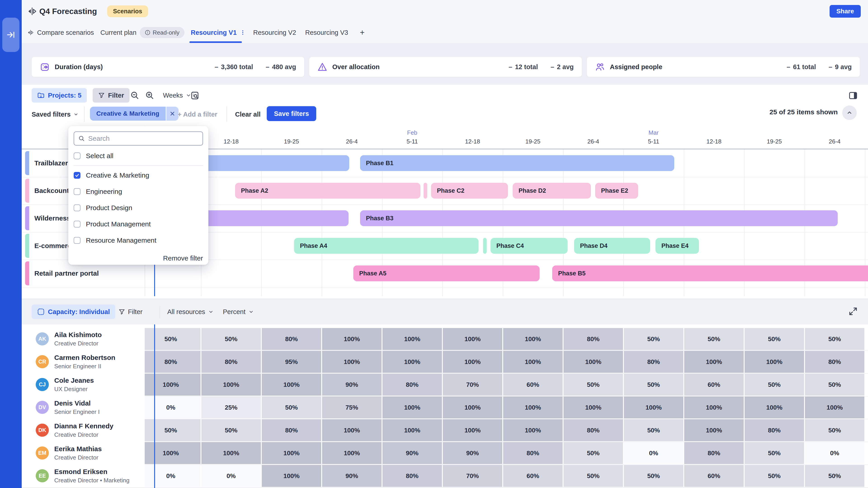 The height and width of the screenshot is (488, 868). I want to click on unit-dropdown: Percent, so click(239, 312).